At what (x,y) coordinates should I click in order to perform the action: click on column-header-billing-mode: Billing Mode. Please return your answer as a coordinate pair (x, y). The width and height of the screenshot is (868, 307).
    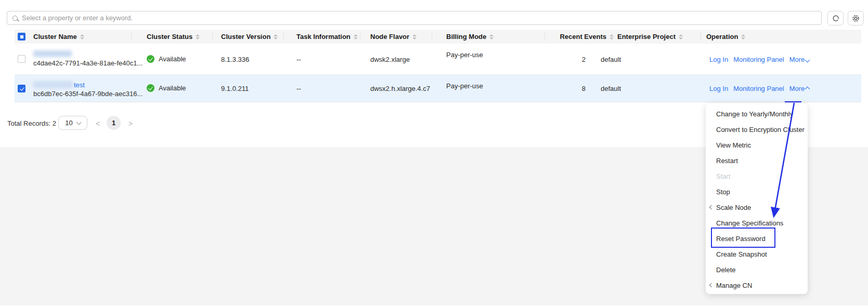
    Looking at the image, I should click on (470, 36).